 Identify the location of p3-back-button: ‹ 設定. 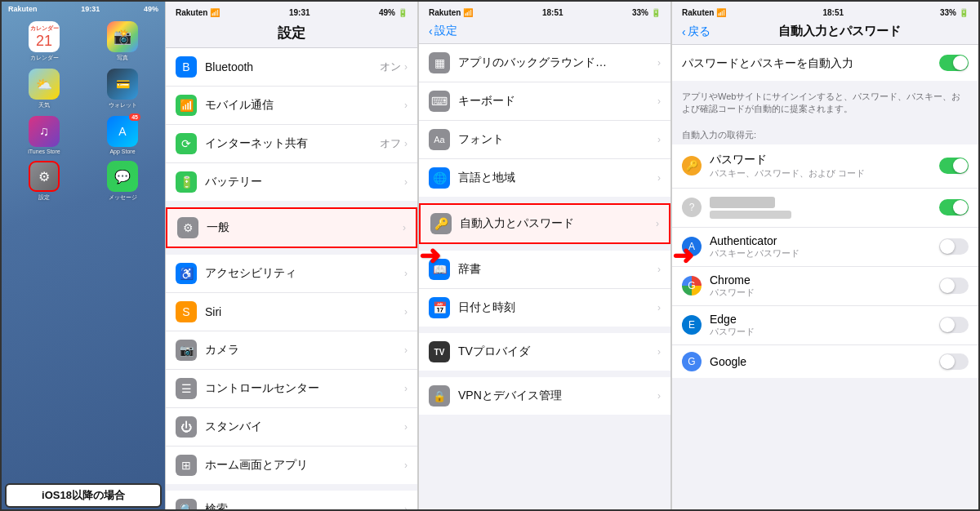
(443, 31).